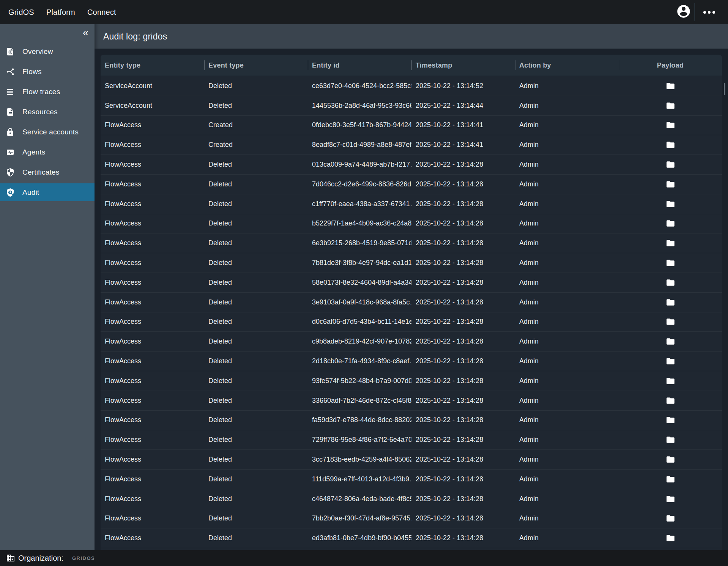 The height and width of the screenshot is (566, 728). Describe the element at coordinates (135, 36) in the screenshot. I see `page-title: Audit log: gridos` at that location.